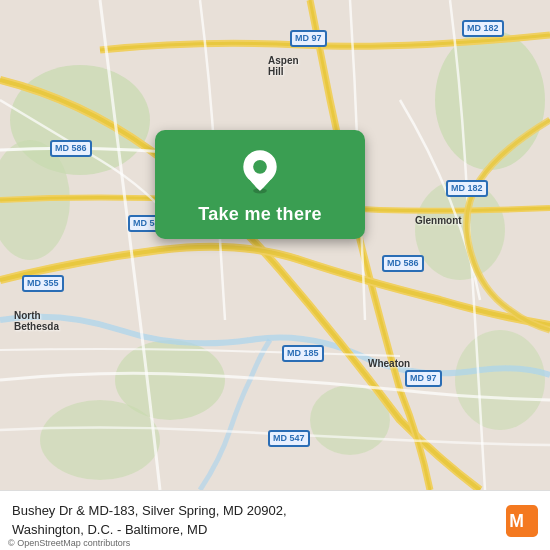 The height and width of the screenshot is (550, 550). I want to click on road-badge-md182-1: MD 182, so click(483, 28).